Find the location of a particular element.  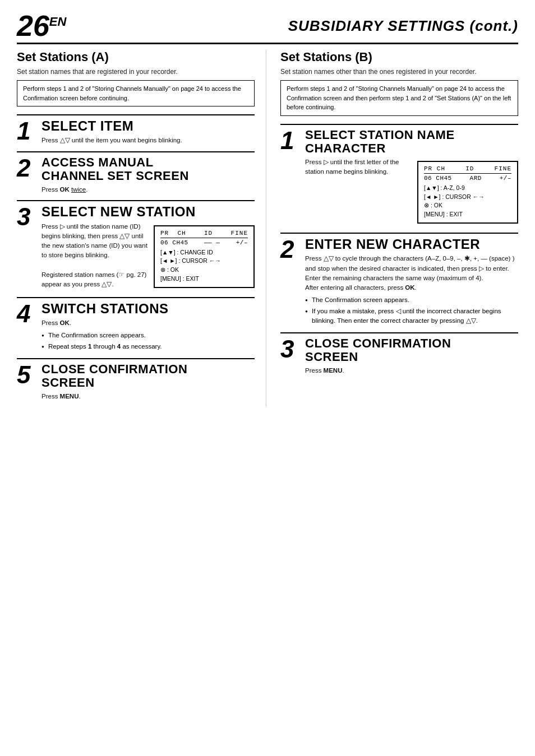

left-step-1-number: 1 is located at coordinates (27, 131).